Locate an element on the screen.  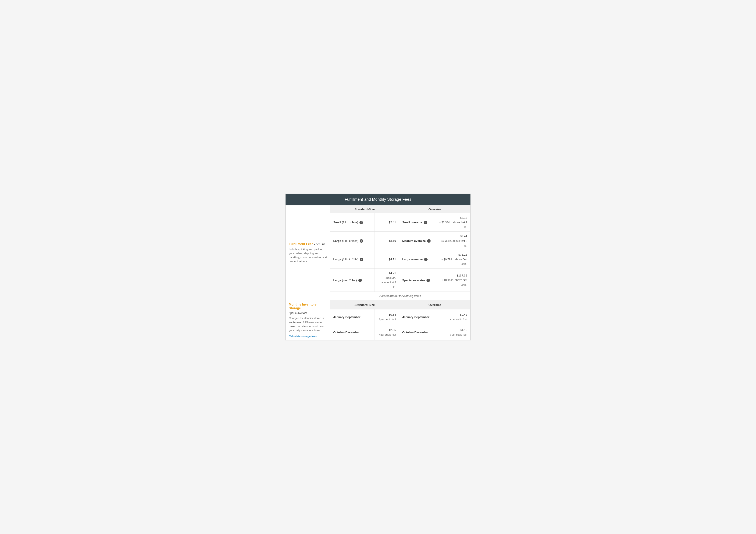
medium-oversize-info-icon: i is located at coordinates (429, 241).